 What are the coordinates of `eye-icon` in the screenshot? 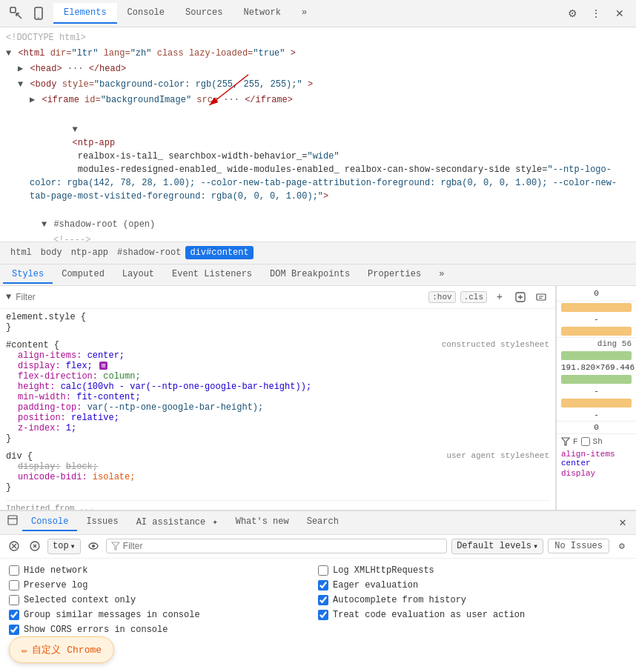 It's located at (93, 546).